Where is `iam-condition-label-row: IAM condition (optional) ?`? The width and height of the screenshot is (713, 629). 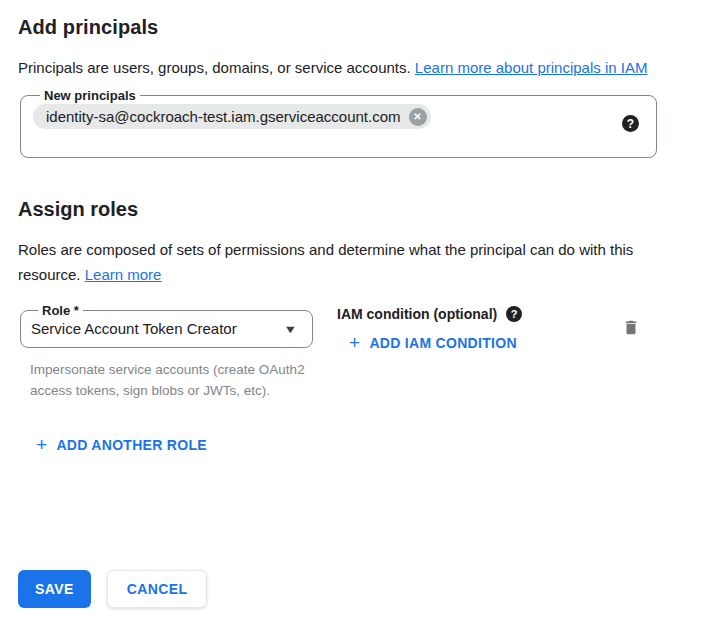 iam-condition-label-row: IAM condition (optional) ? is located at coordinates (430, 314).